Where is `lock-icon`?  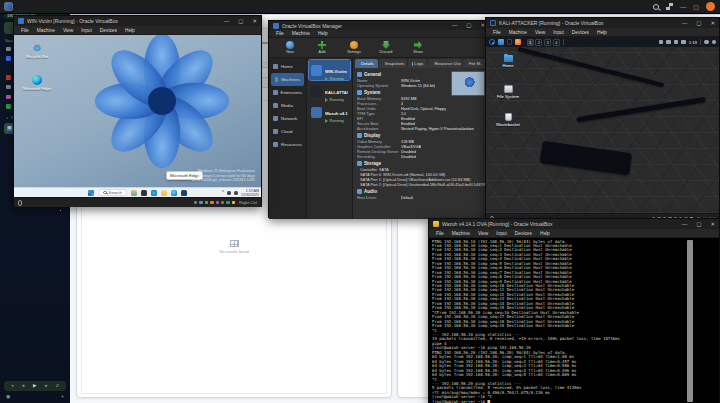 lock-icon is located at coordinates (706, 42).